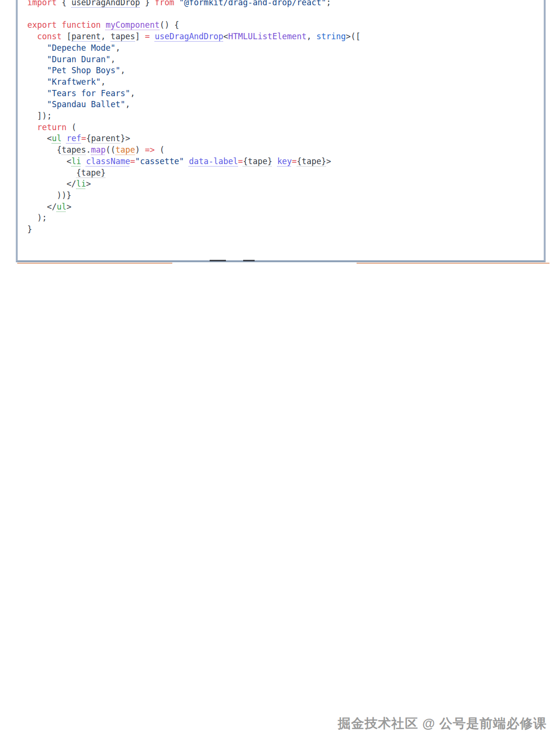 Image resolution: width=560 pixels, height=746 pixels. What do you see at coordinates (285, 25) in the screenshot?
I see `code-line: export function myComponent() {` at bounding box center [285, 25].